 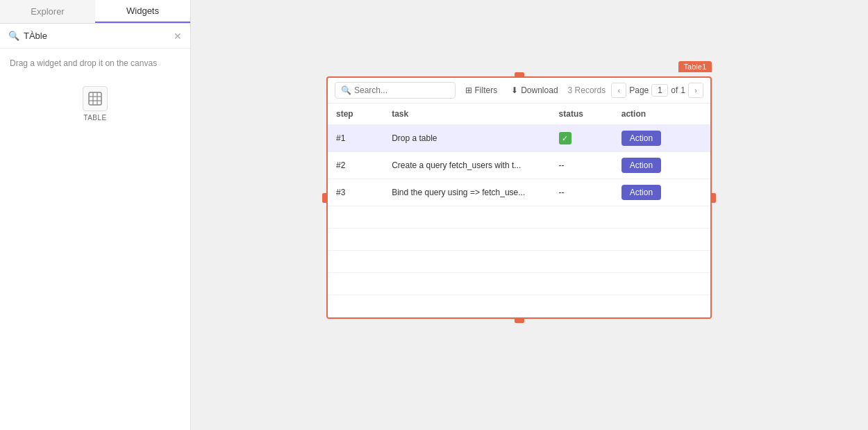 What do you see at coordinates (519, 75) in the screenshot?
I see `resize-handle-top` at bounding box center [519, 75].